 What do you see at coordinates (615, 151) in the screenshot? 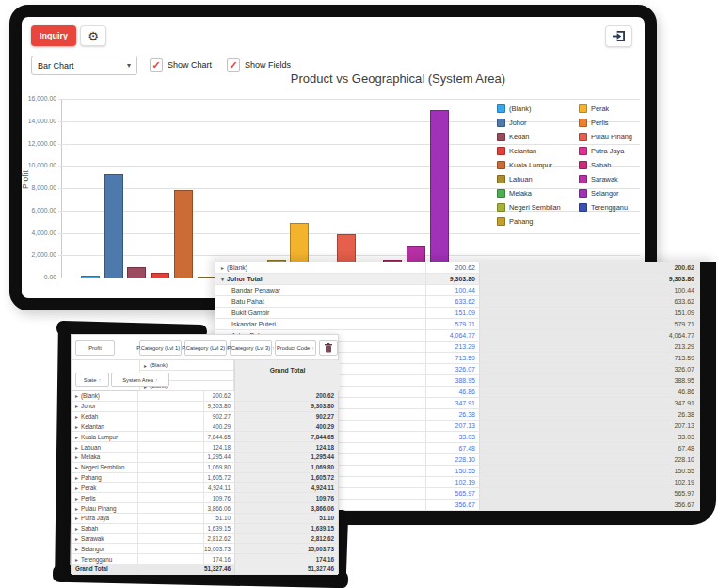
I see `legend-item: Putra Jaya` at bounding box center [615, 151].